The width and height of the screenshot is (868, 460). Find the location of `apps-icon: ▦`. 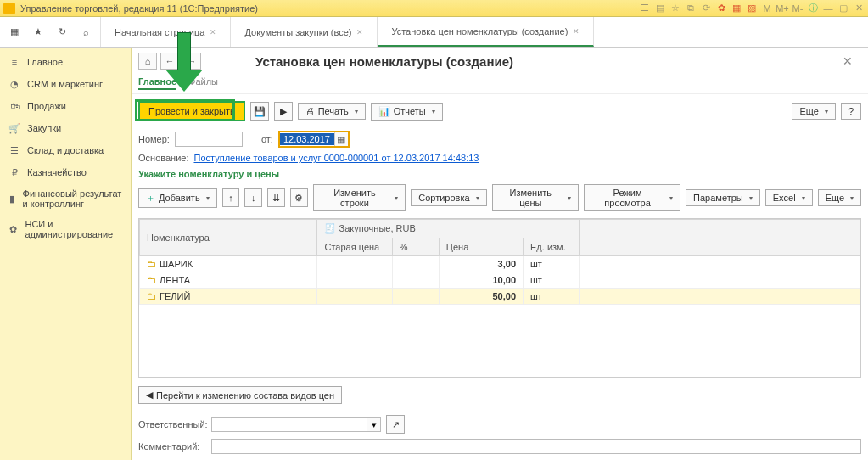

apps-icon: ▦ is located at coordinates (14, 32).